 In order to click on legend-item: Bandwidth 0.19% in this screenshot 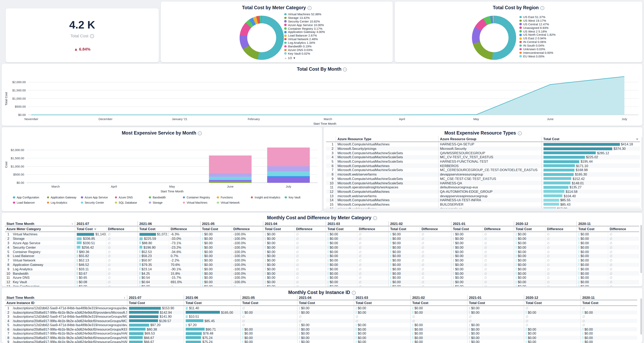, I will do `click(304, 46)`.